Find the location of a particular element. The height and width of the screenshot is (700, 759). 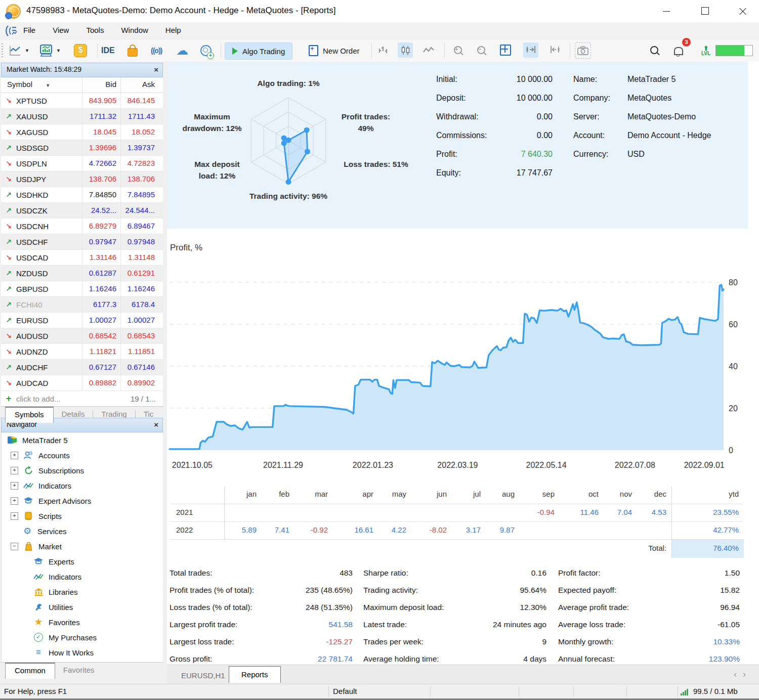

navigator-item-services: ⚙ Services is located at coordinates (82, 531).